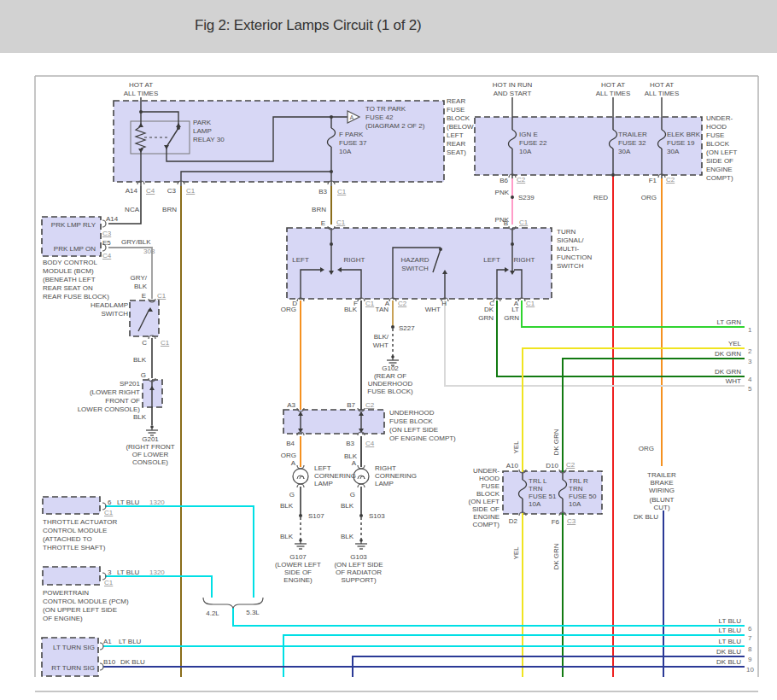 The width and height of the screenshot is (777, 700). Describe the element at coordinates (298, 572) in the screenshot. I see `label-side-of: SIDE OF` at that location.